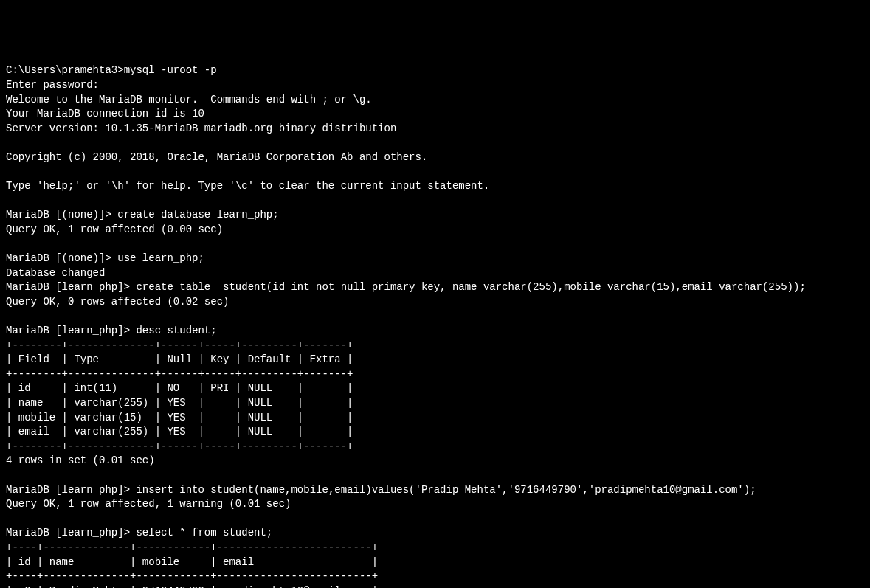  What do you see at coordinates (435, 586) in the screenshot?
I see `table-row: | 0 | Pradip Mehta | 9716449790 | pradip…` at bounding box center [435, 586].